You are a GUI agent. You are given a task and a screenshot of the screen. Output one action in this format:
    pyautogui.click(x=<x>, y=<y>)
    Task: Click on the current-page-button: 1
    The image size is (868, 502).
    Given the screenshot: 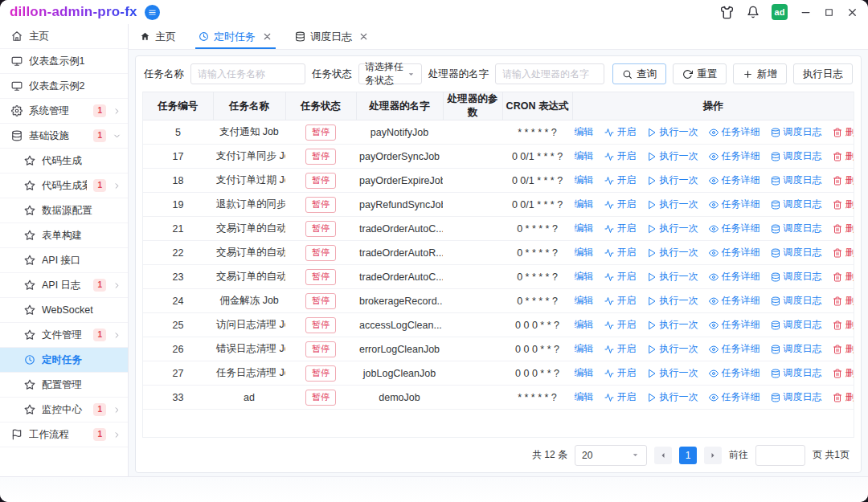 What is the action you would take?
    pyautogui.click(x=688, y=455)
    